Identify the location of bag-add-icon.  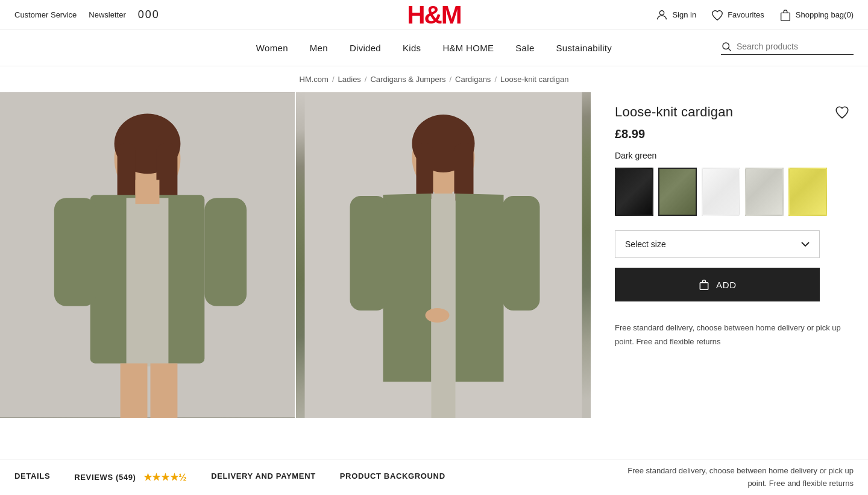
(704, 285).